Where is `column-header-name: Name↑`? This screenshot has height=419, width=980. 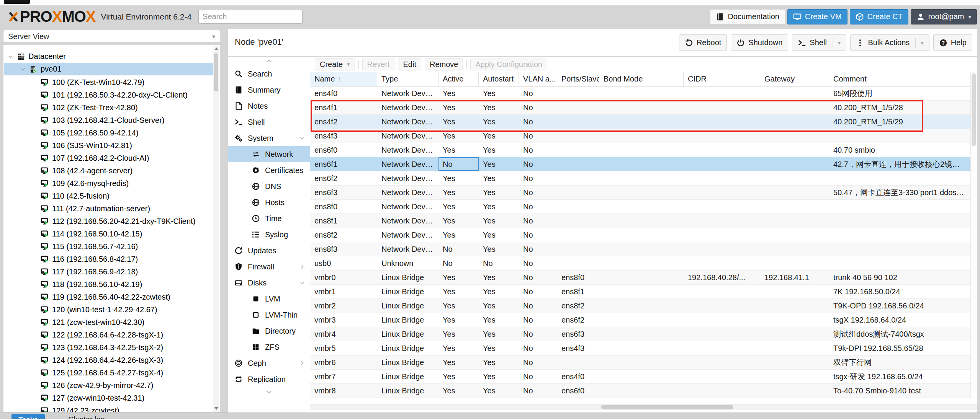 column-header-name: Name↑ is located at coordinates (344, 79).